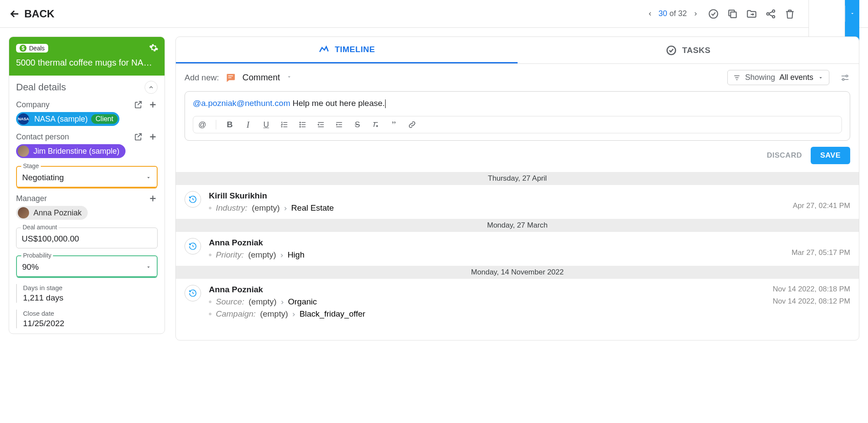  I want to click on clear-format-button, so click(376, 125).